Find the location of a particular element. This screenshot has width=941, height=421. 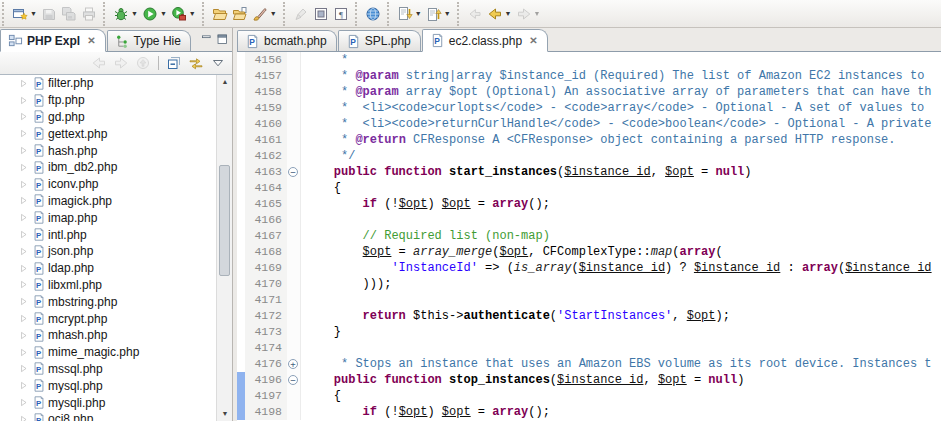

debug-button: ▼ is located at coordinates (126, 14).